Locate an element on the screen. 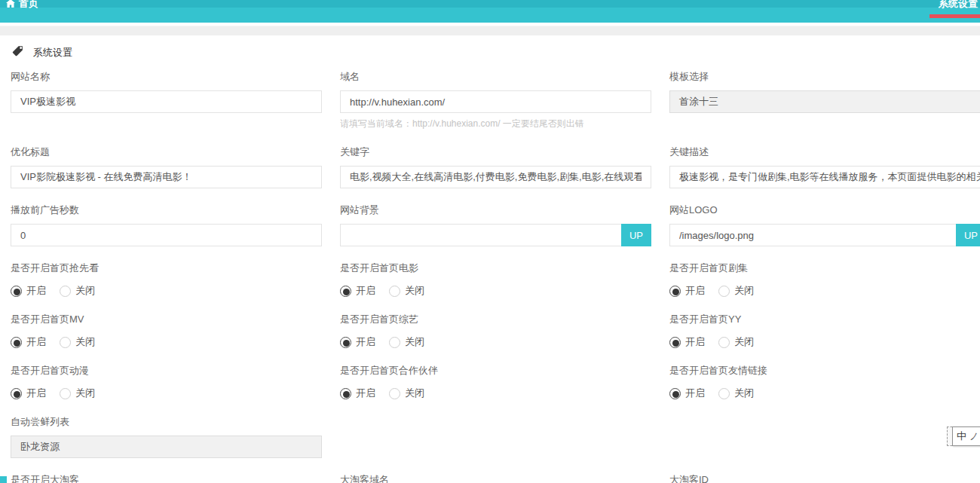 The height and width of the screenshot is (483, 980). nav-home-link: 首页 is located at coordinates (23, 5).